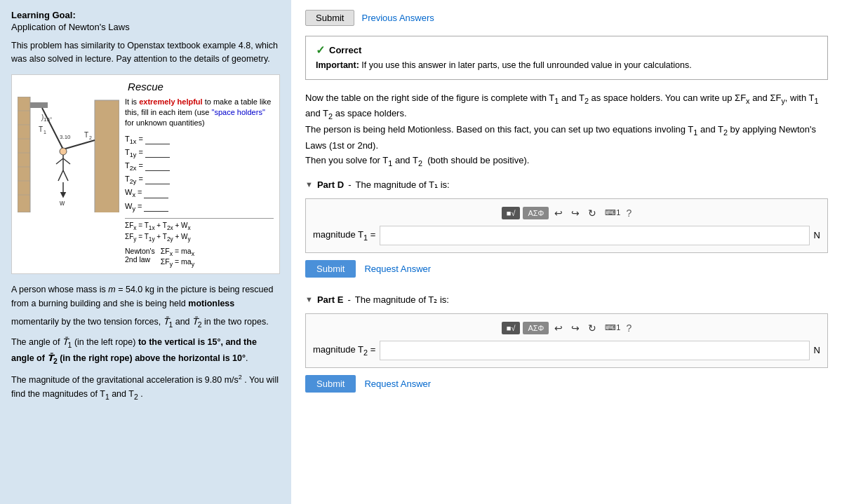 This screenshot has height=504, width=842. What do you see at coordinates (567, 213) in the screenshot?
I see `math-toolbar-d: ■√ ΑΣΦ ↩ ↪ ↻ ⌨1 ?` at bounding box center [567, 213].